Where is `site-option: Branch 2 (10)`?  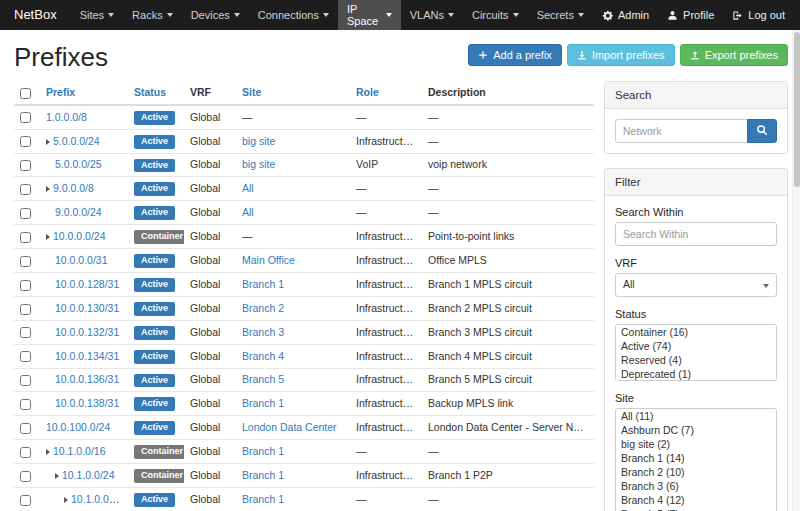
site-option: Branch 2 (10) is located at coordinates (696, 472).